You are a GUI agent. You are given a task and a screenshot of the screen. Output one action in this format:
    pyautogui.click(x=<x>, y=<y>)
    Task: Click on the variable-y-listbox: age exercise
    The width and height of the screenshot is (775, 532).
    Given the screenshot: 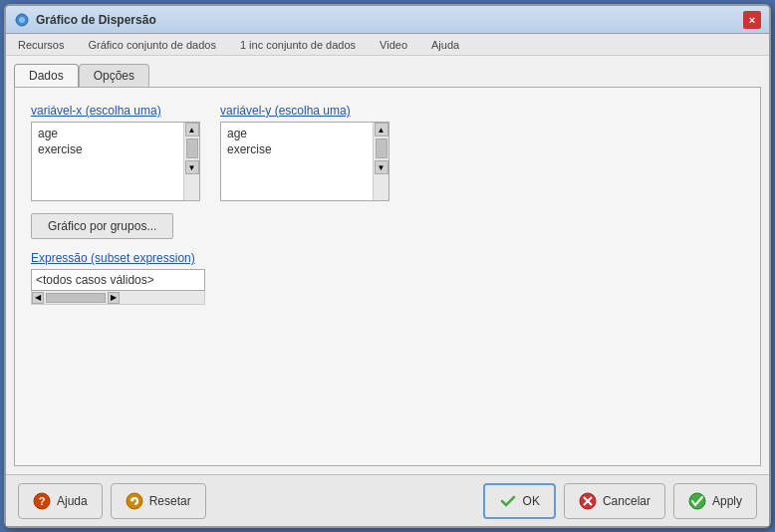 What is the action you would take?
    pyautogui.click(x=297, y=161)
    